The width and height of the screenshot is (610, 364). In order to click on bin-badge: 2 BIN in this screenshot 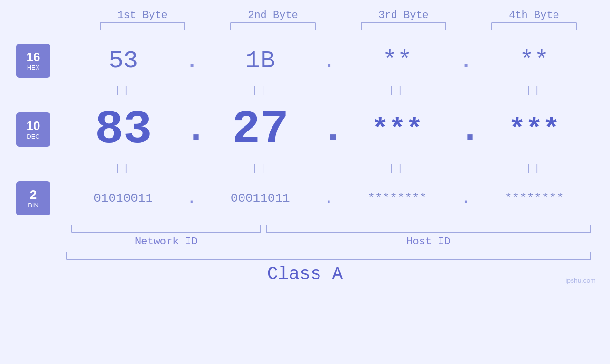, I will do `click(33, 198)`.